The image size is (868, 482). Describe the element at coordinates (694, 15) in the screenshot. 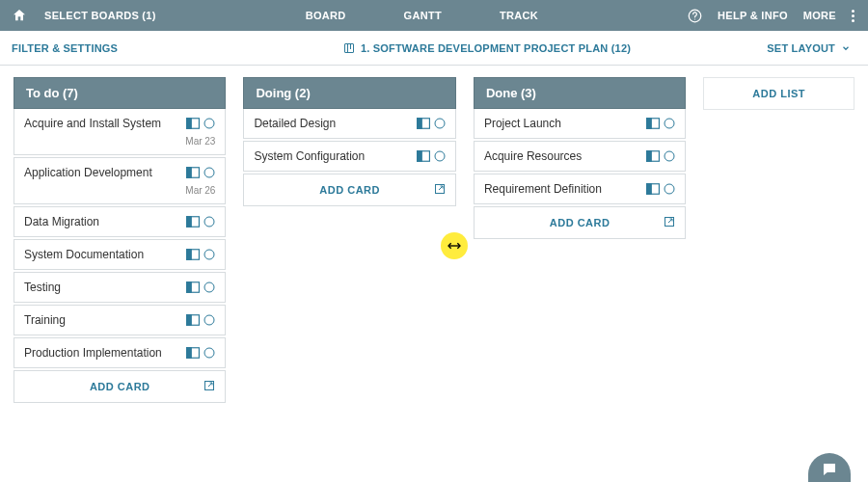

I see `help-icon` at that location.